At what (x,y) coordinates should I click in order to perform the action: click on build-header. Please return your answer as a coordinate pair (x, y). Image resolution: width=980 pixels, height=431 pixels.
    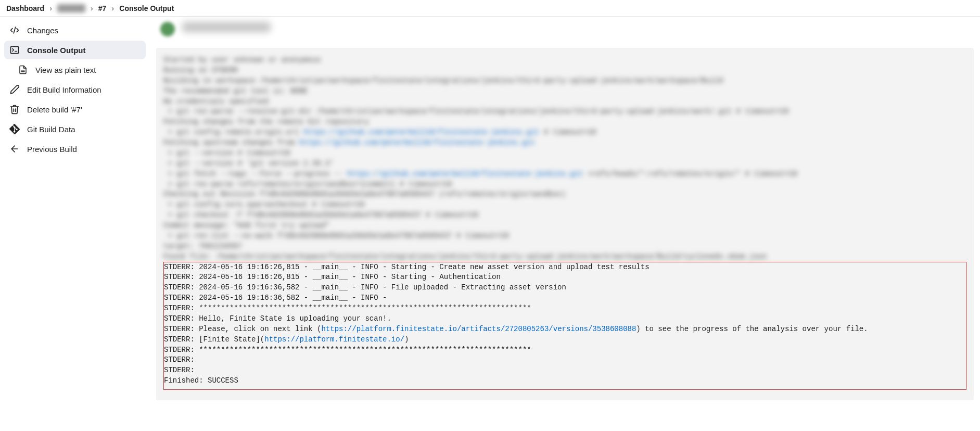
    Looking at the image, I should click on (565, 35).